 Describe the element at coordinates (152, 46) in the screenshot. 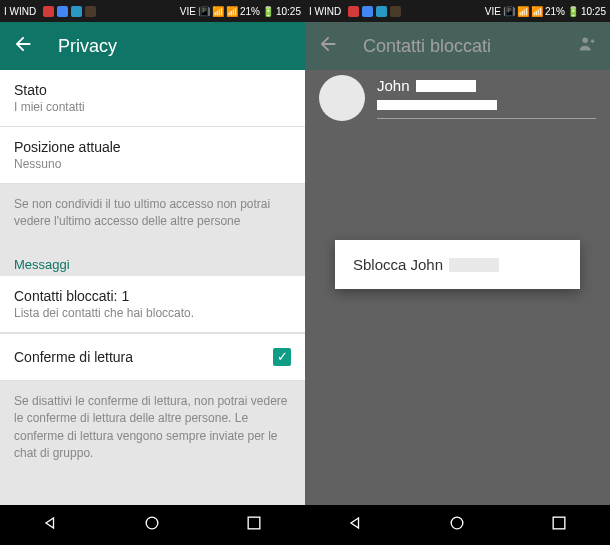

I see `app-bar: Privacy` at that location.